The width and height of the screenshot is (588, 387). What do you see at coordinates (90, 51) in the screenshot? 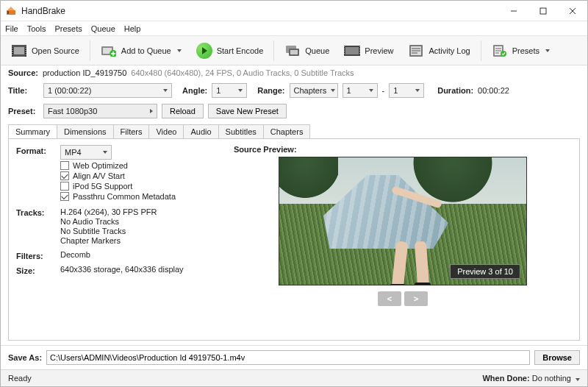
I see `toolbar-divider` at bounding box center [90, 51].